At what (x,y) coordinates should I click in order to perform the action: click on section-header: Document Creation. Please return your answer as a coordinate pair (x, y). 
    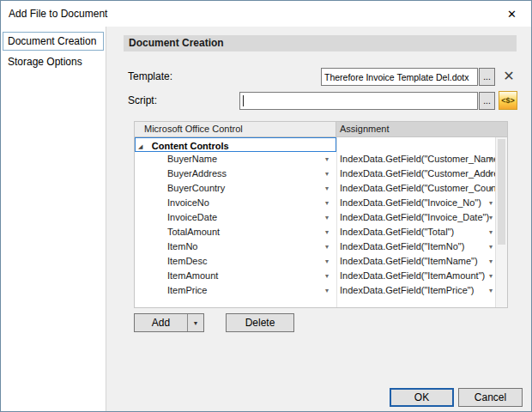
    Looking at the image, I should click on (320, 43).